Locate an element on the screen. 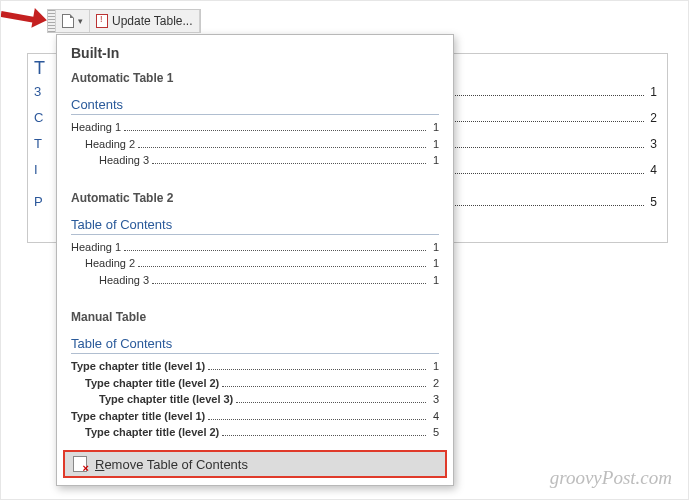  toc-preview-title: Contents is located at coordinates (255, 101).